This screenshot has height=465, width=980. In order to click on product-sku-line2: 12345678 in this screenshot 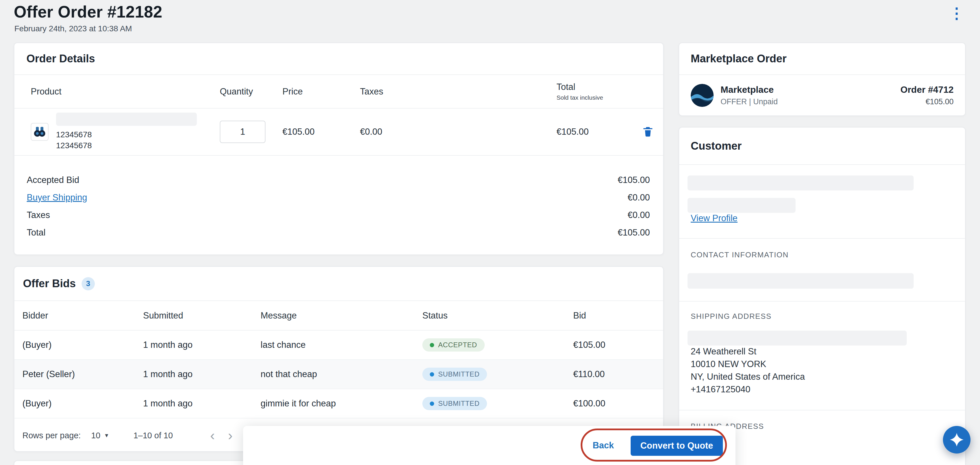, I will do `click(126, 146)`.